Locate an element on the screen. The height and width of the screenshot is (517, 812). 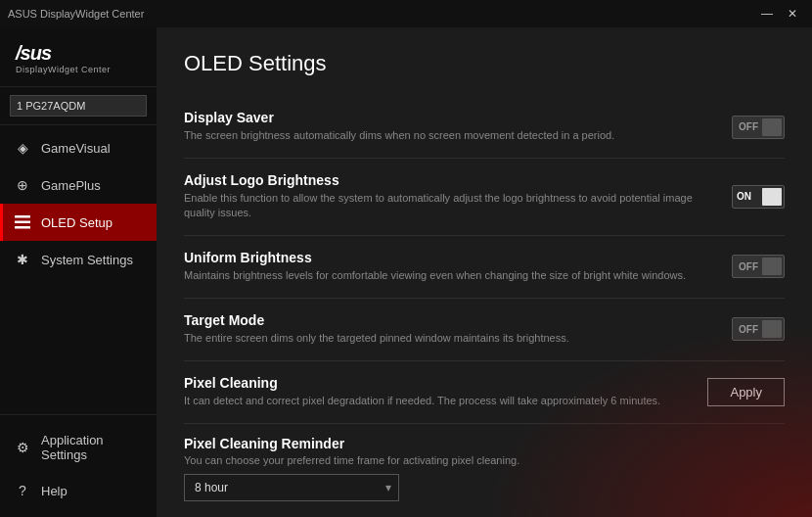
uniform-brightness-toggle: OFF is located at coordinates (758, 266).